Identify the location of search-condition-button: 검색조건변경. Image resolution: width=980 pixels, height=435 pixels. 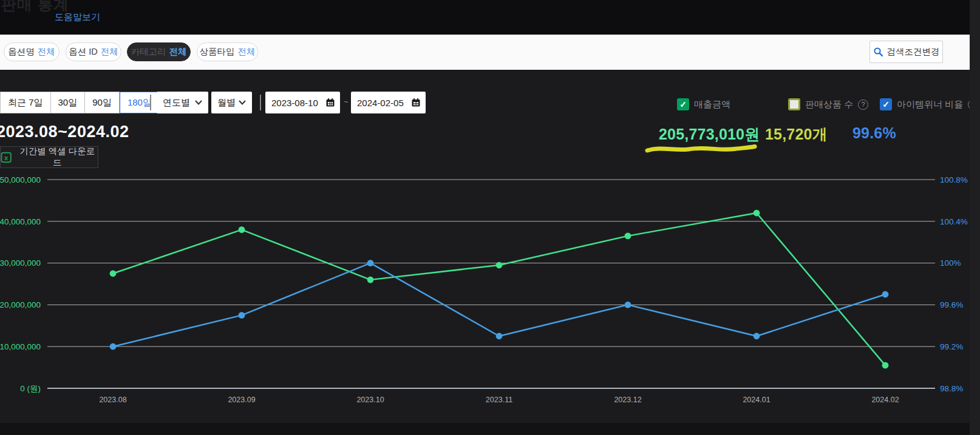
(906, 52).